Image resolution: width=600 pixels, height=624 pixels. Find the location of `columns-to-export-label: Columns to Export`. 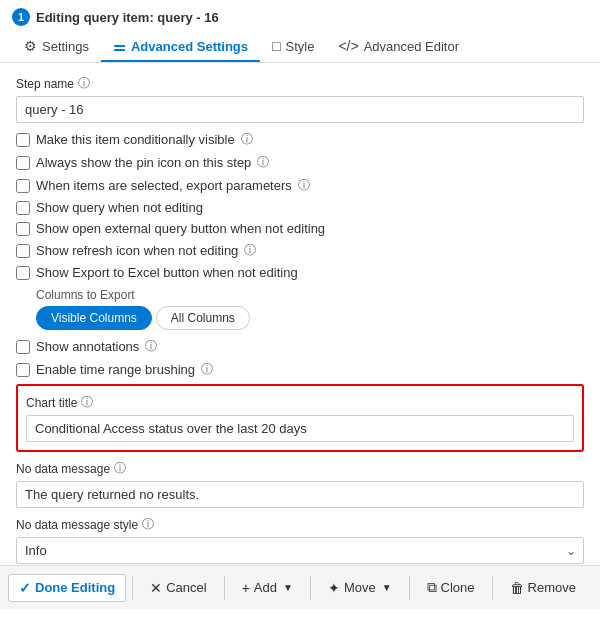

columns-to-export-label: Columns to Export is located at coordinates (300, 295).